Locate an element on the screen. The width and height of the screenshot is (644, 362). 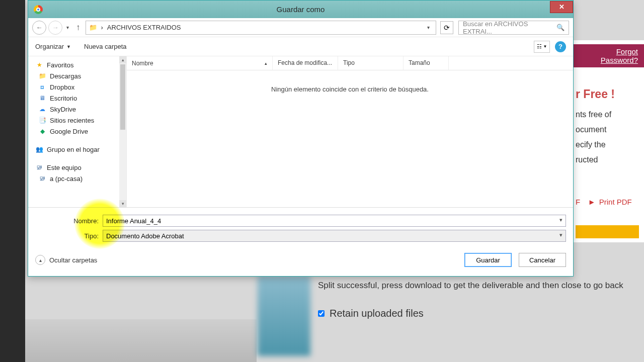
bg-heading: r Free ! is located at coordinates (607, 95).